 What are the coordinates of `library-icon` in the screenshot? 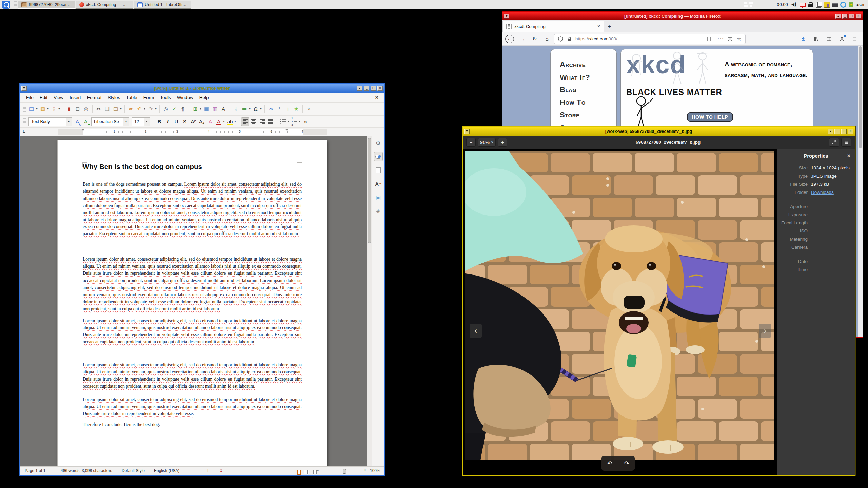 It's located at (816, 39).